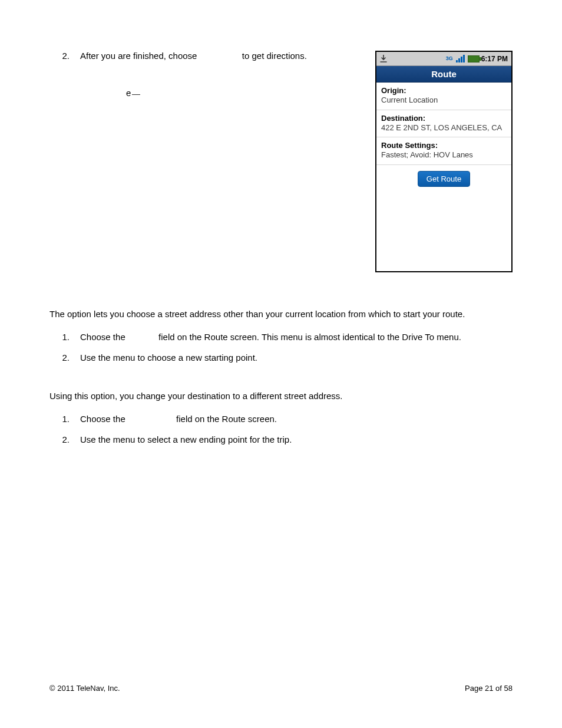 Image resolution: width=562 pixels, height=728 pixels. I want to click on step2-text-b: to get directions., so click(273, 55).